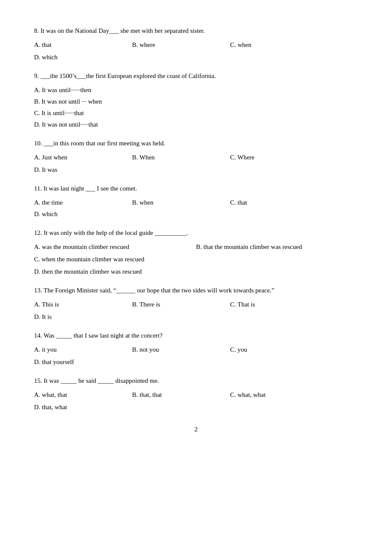  I want to click on question-12-options-row1: A. was the mountain climber rescued B. t…, so click(196, 247).